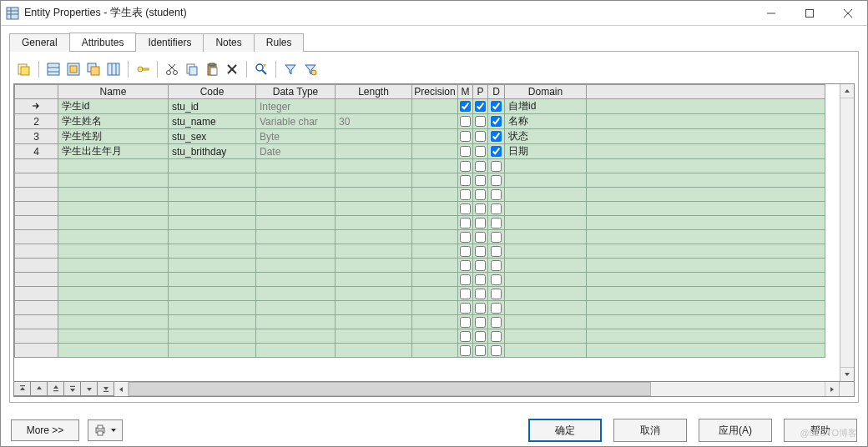 This screenshot has height=447, width=868. What do you see at coordinates (290, 69) in the screenshot?
I see `filter-icon` at bounding box center [290, 69].